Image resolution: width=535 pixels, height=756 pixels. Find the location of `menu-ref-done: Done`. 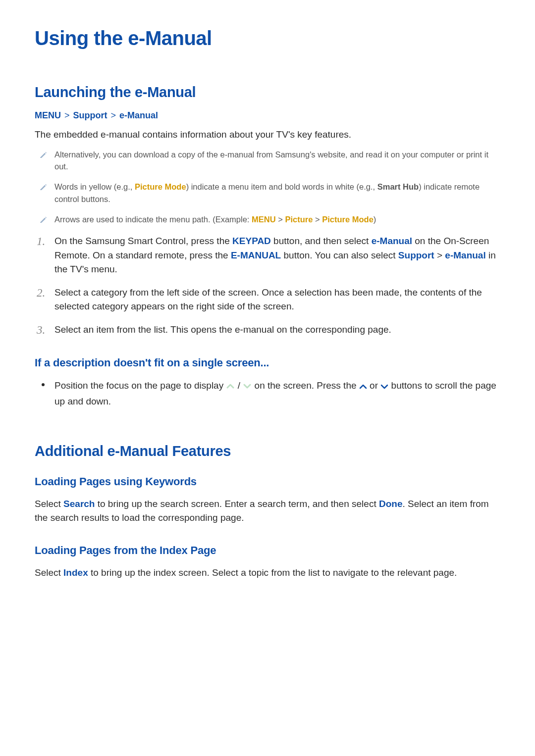

menu-ref-done: Done is located at coordinates (391, 504).